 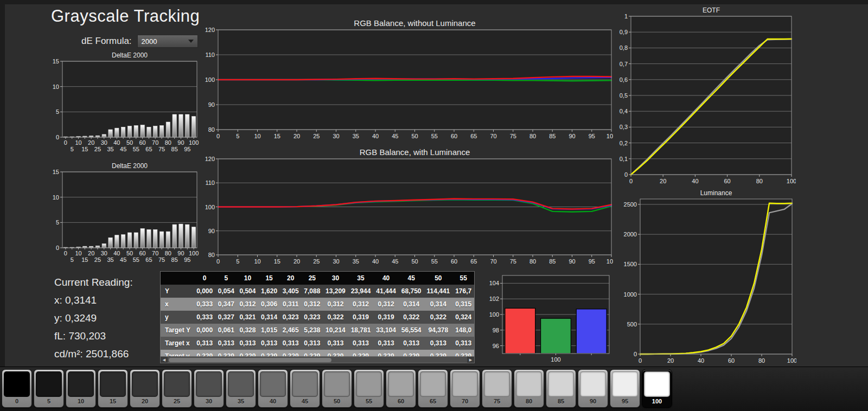 I want to click on current-reading-value: cd/m²: 2501,866, so click(x=93, y=354).